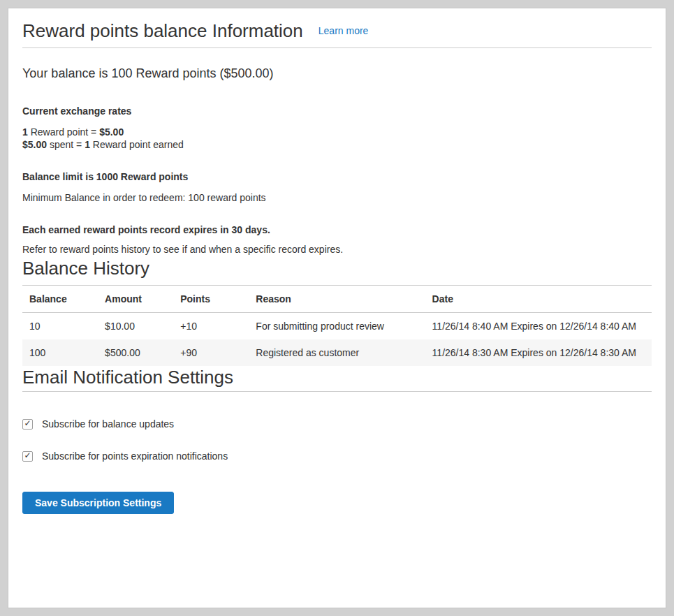 The image size is (674, 616). Describe the element at coordinates (337, 111) in the screenshot. I see `exchange-rates-heading: Current exchange rates` at that location.